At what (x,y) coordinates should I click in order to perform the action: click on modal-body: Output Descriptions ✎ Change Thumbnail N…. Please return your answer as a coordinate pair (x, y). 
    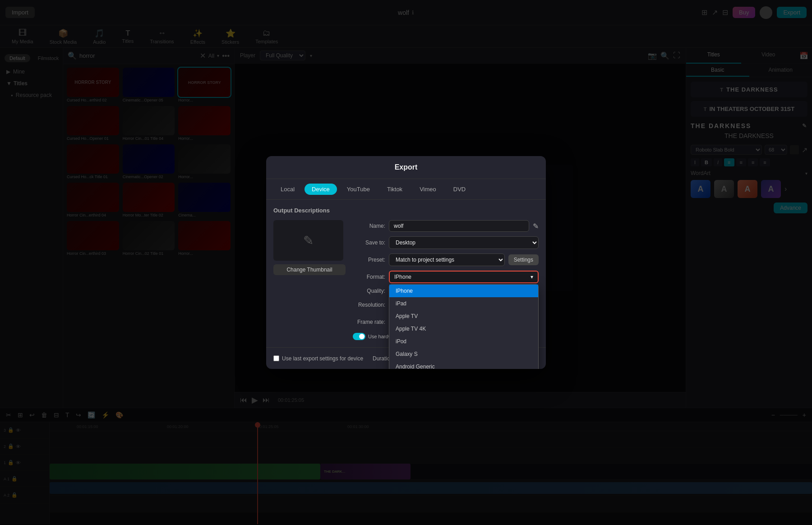
    Looking at the image, I should click on (406, 273).